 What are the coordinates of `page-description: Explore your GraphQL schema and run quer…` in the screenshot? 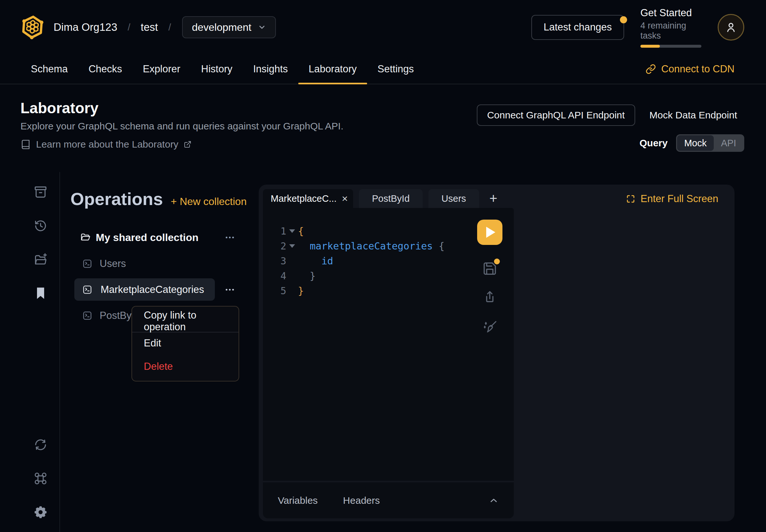 It's located at (182, 126).